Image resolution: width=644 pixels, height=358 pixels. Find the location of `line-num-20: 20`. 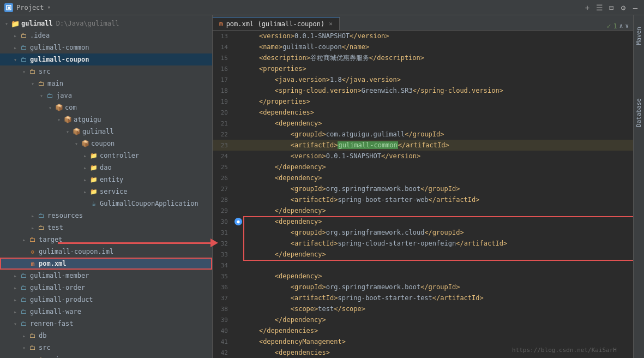

line-num-20: 20 is located at coordinates (223, 112).